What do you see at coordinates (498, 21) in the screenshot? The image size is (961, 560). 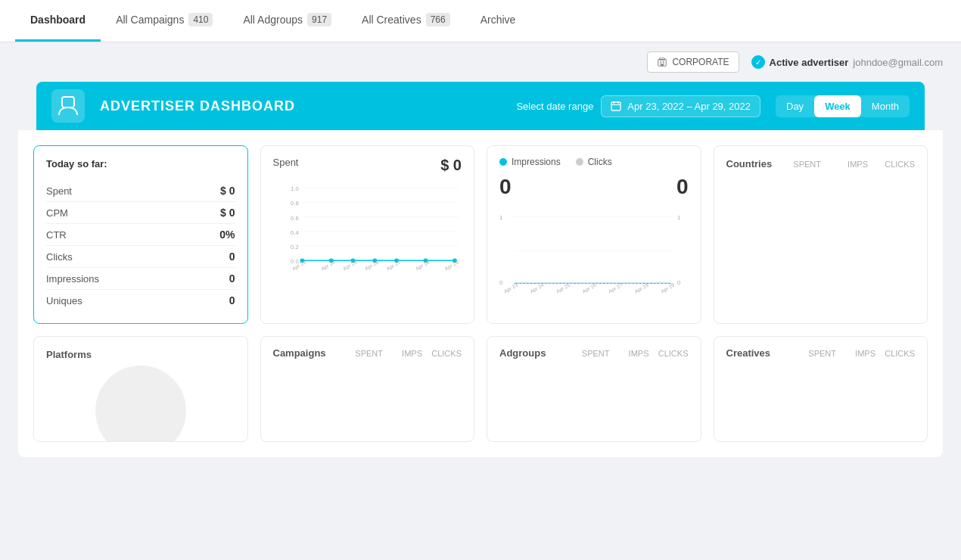 I see `tab-archive: Archive` at bounding box center [498, 21].